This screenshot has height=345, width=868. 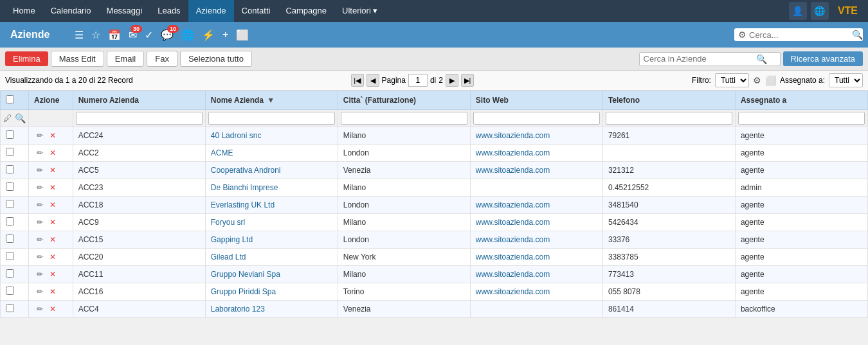 I want to click on delete-button: Elimina, so click(x=27, y=59).